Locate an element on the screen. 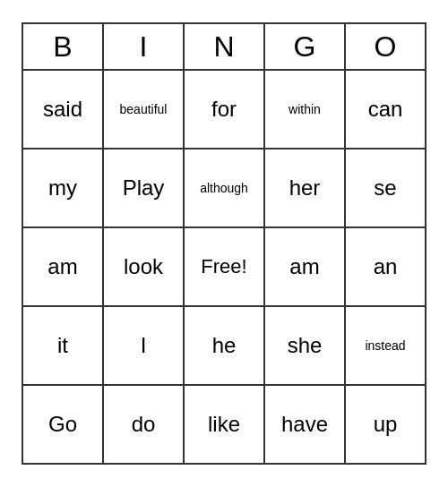 The height and width of the screenshot is (487, 448). bingo-cell-1-1: Play is located at coordinates (144, 189).